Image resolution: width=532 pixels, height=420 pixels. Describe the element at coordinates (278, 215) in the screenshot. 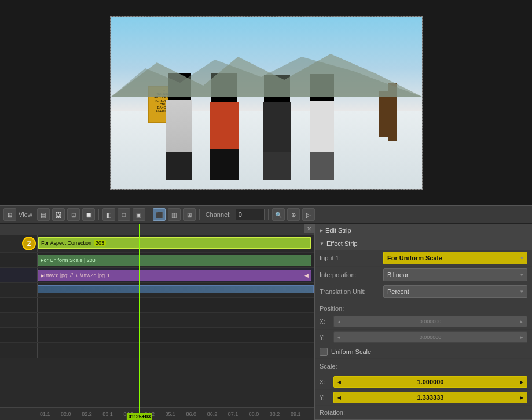

I see `toolbar-icon-10: 🔍` at that location.